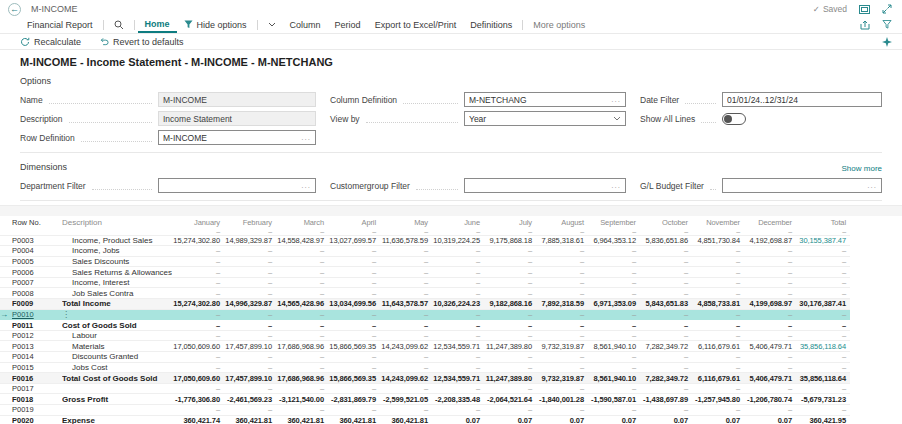  Describe the element at coordinates (823, 400) in the screenshot. I see `cell-total: -5,679,731.23` at that location.